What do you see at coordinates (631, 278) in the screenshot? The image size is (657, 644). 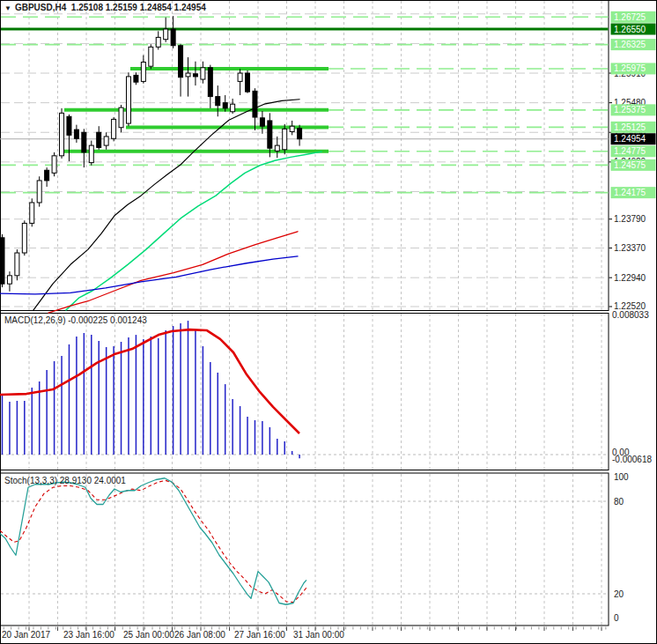 I see `price-tick-label: 1.22940` at bounding box center [631, 278].